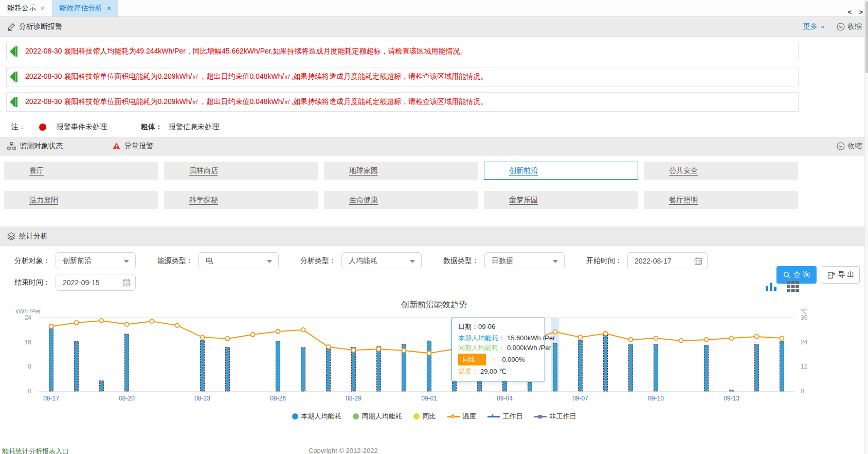  I want to click on monitor-object-button: 创新前沿, so click(561, 171).